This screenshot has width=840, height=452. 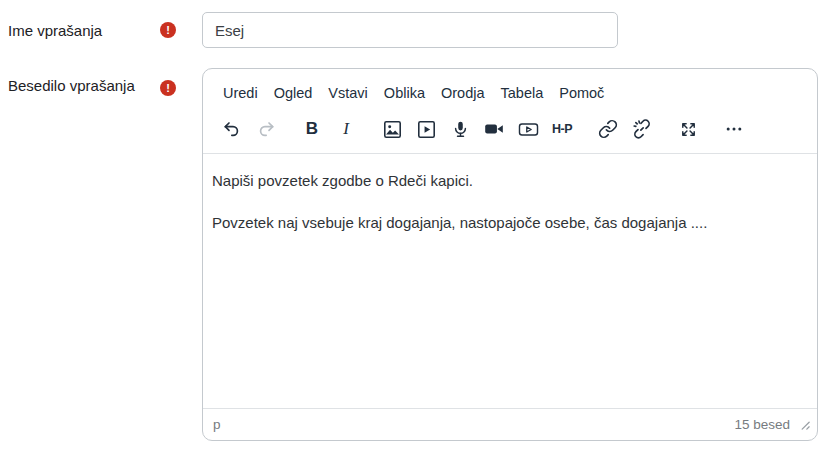 I want to click on question-name-label: Ime vprašanja, so click(x=55, y=30).